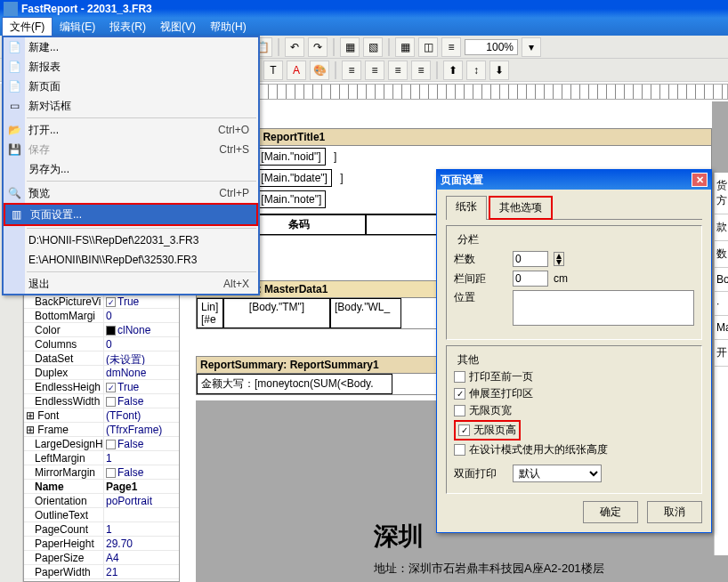  Describe the element at coordinates (530, 259) in the screenshot. I see `input-colcount` at that location.